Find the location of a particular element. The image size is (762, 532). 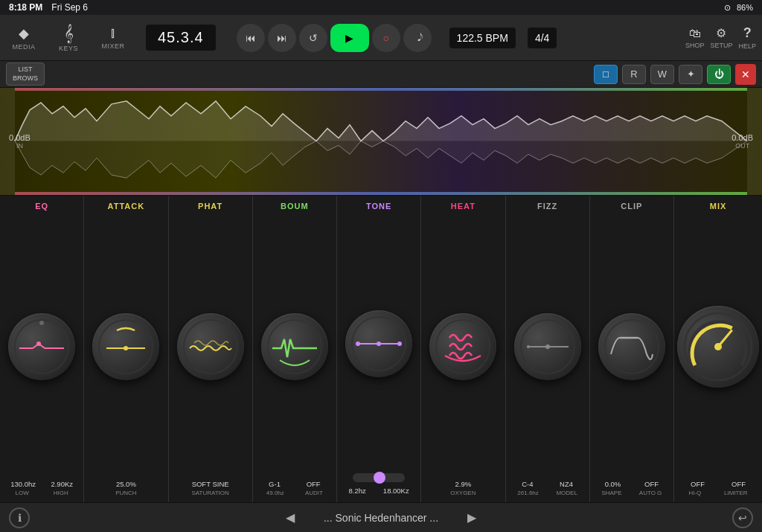

keys-label: KEYS is located at coordinates (68, 48).